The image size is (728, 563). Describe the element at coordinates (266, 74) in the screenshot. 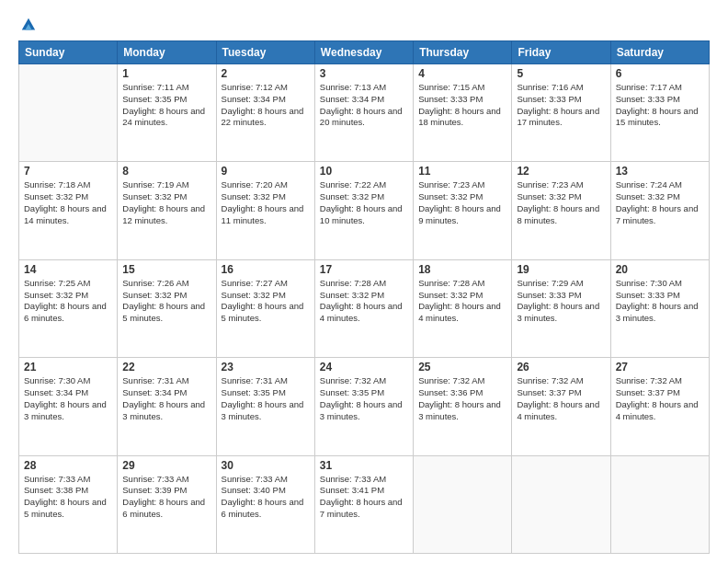

I see `day-number: 2` at that location.